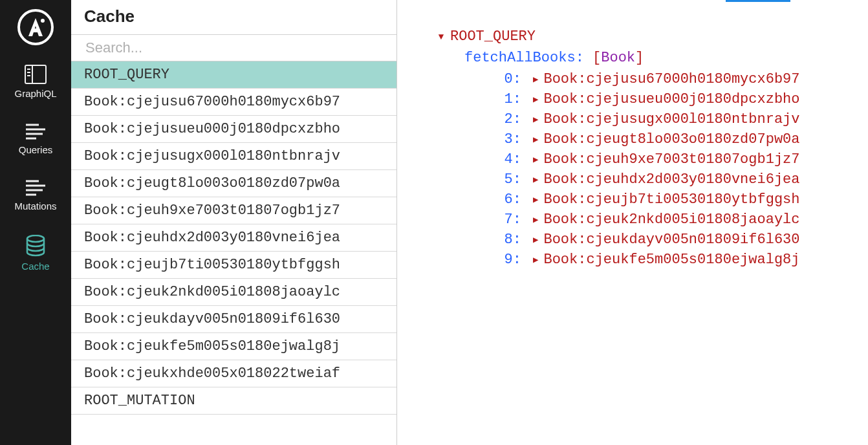  What do you see at coordinates (671, 180) in the screenshot?
I see `cache-reference: Book:cjeuhdx2d003y0180vnei6jea` at bounding box center [671, 180].